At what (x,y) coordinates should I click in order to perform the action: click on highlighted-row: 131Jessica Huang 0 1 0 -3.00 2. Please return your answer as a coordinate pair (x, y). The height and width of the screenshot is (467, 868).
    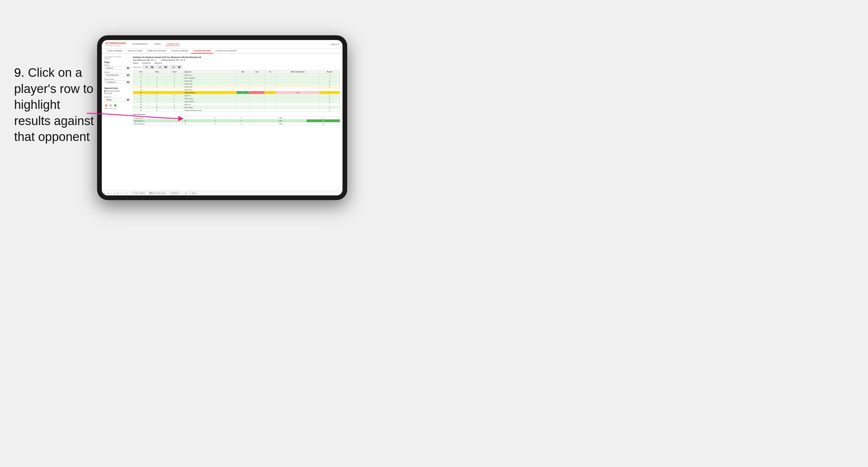
    Looking at the image, I should click on (237, 93).